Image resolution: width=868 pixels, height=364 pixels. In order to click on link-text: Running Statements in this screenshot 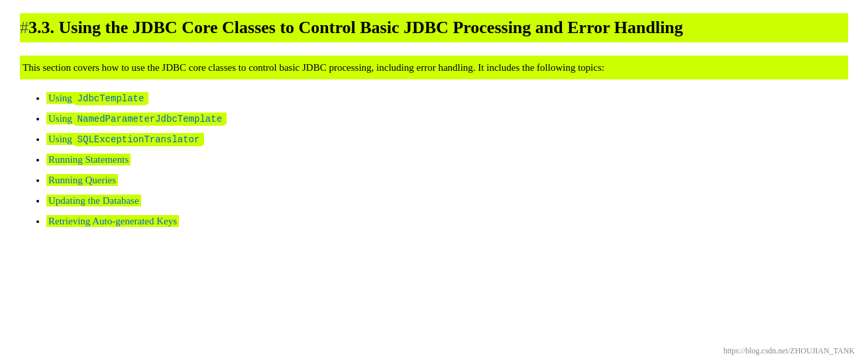, I will do `click(89, 159)`.